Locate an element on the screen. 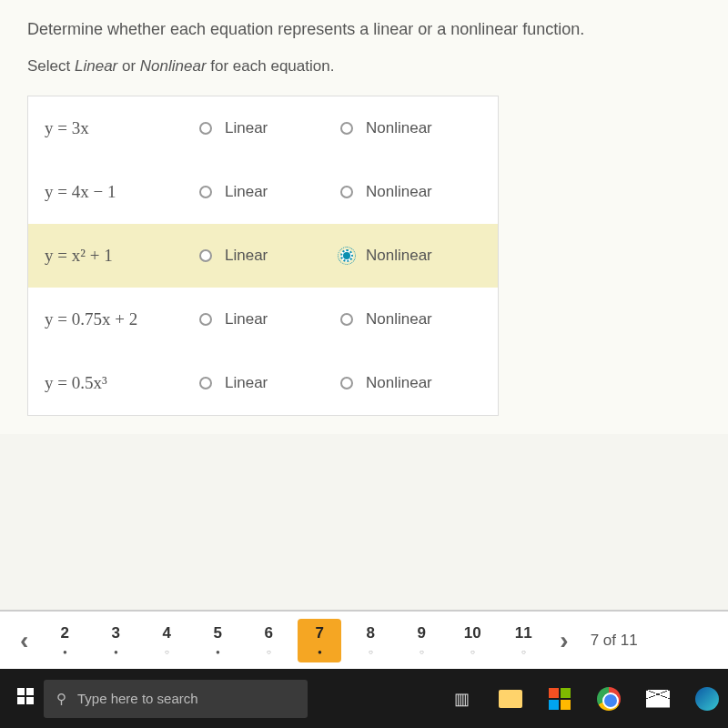 Image resolution: width=728 pixels, height=728 pixels. start-button is located at coordinates (25, 699).